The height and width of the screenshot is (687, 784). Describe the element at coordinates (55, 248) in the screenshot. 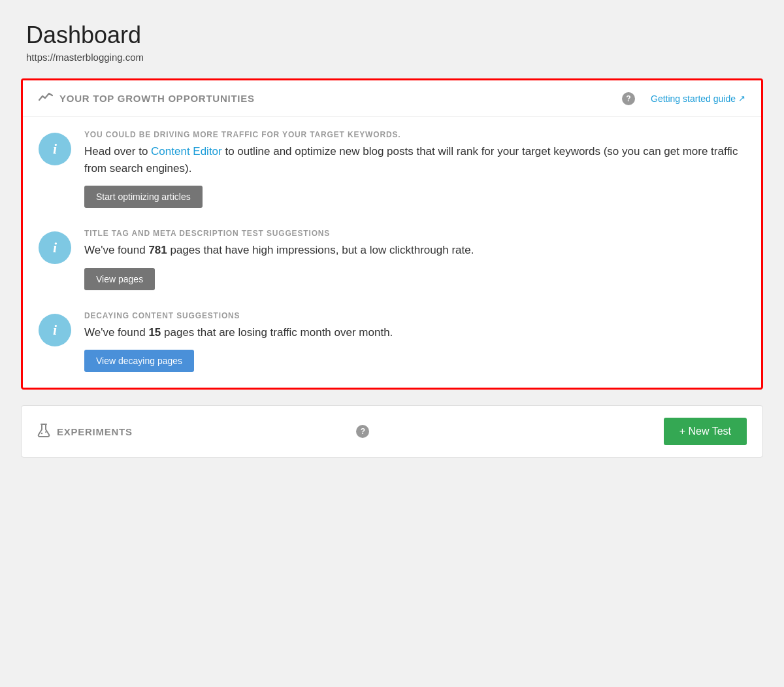

I see `info-circle-2: i` at that location.